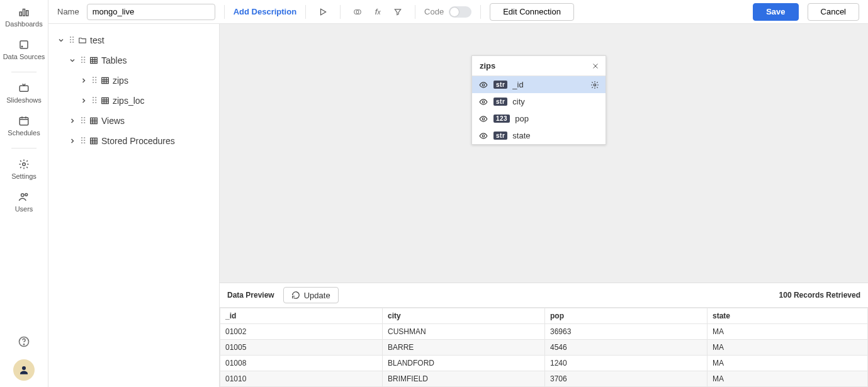 Image resolution: width=868 pixels, height=387 pixels. Describe the element at coordinates (24, 342) in the screenshot. I see `help-icon` at that location.